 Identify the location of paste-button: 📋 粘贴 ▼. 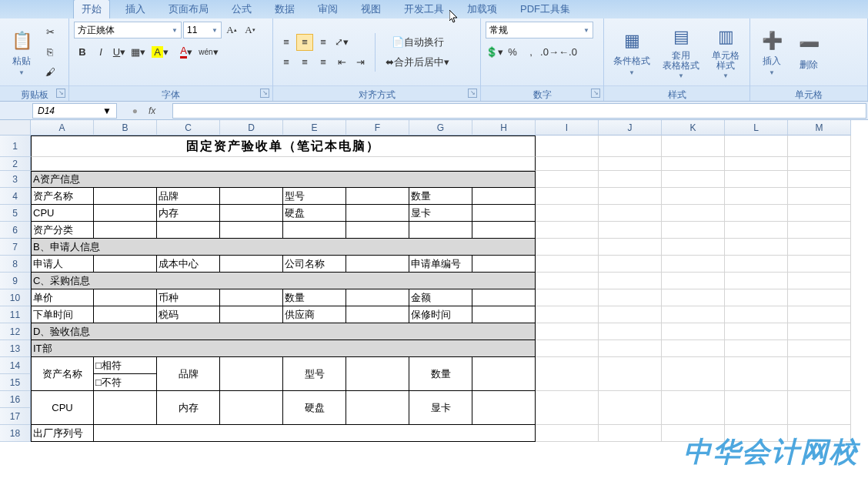
(22, 52).